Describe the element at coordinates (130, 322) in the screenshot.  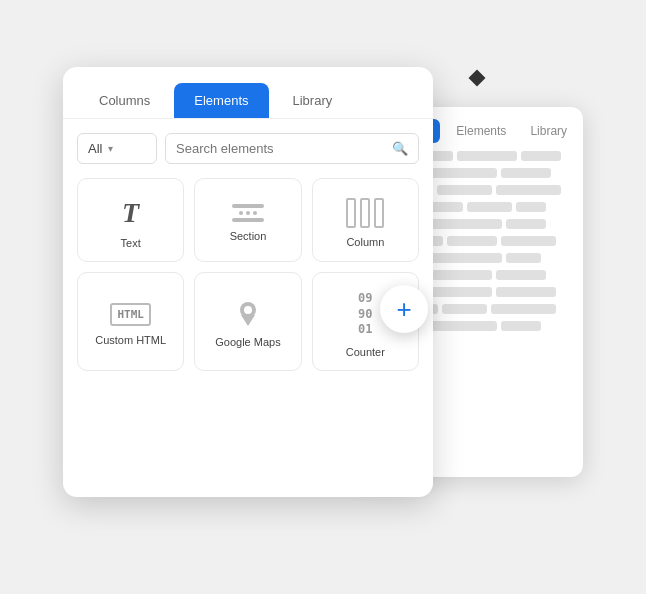
I see `element-card-custom-html: HTML Custom HTML` at that location.